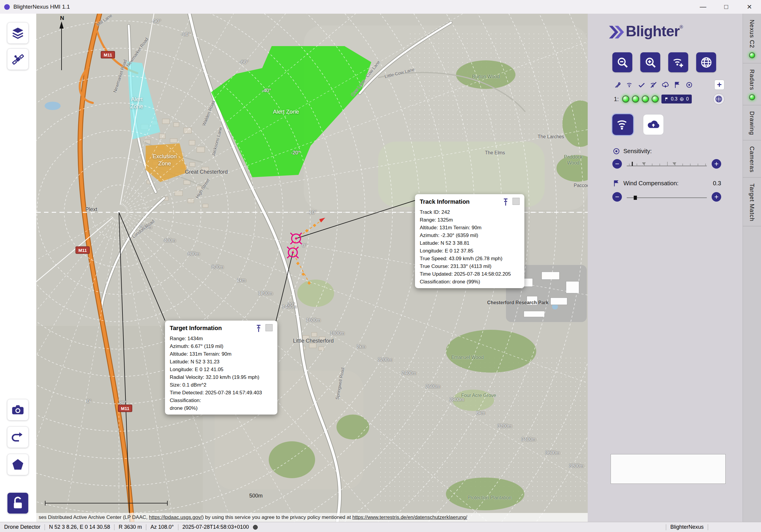  Describe the element at coordinates (176, 517) in the screenshot. I see `attribution-link: https://lpdaac.usgs.gov/` at that location.